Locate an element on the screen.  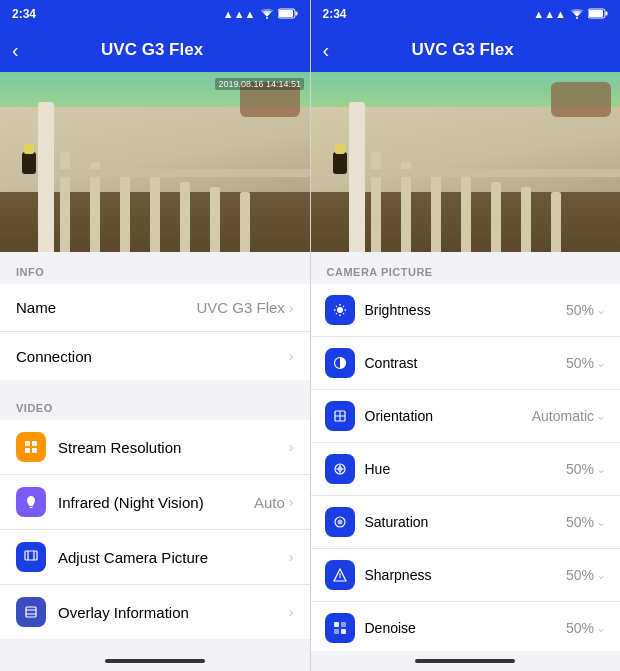
brightness-label: Brightness is located at coordinates (466, 310).